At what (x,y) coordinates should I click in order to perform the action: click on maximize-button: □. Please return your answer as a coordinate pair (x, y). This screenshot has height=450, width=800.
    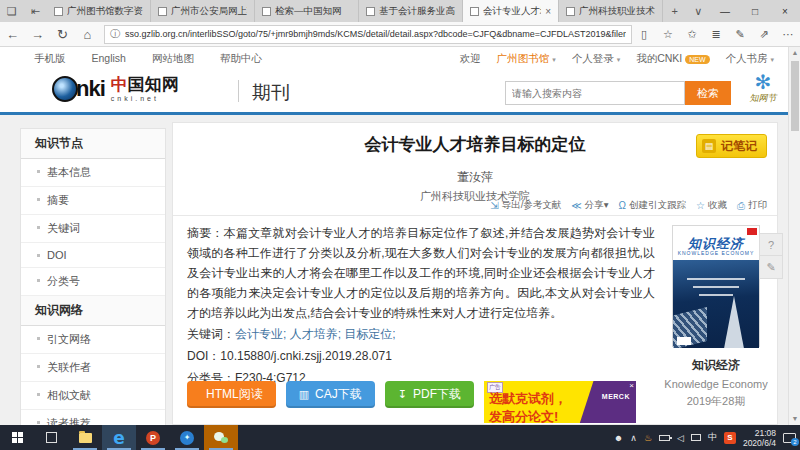
    Looking at the image, I should click on (755, 11).